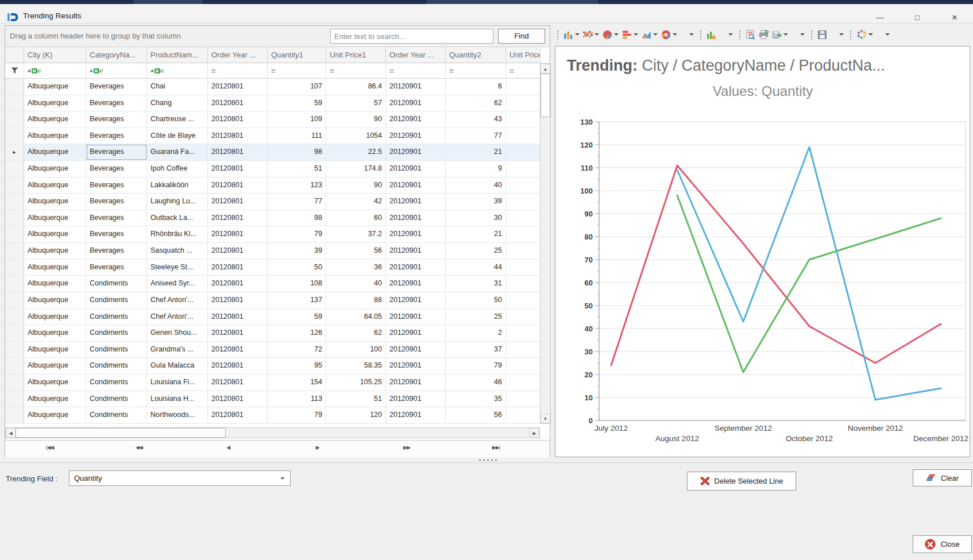  What do you see at coordinates (177, 350) in the screenshot?
I see `grid-cell: Grandma's ...` at bounding box center [177, 350].